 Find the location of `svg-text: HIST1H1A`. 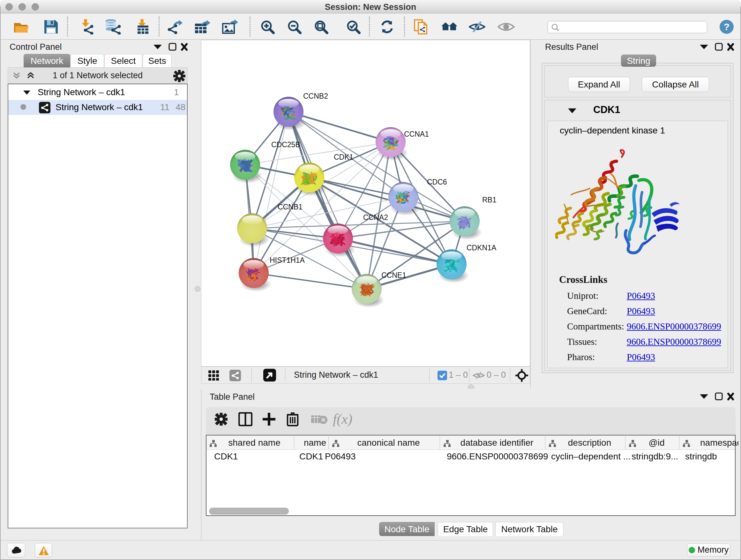

svg-text: HIST1H1A is located at coordinates (287, 260).